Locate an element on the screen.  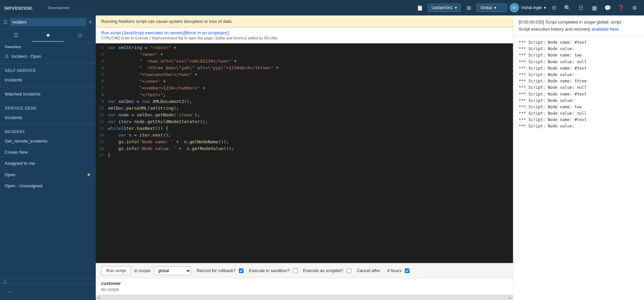
sidebar-scroll-controls: △ is located at coordinates (48, 281).